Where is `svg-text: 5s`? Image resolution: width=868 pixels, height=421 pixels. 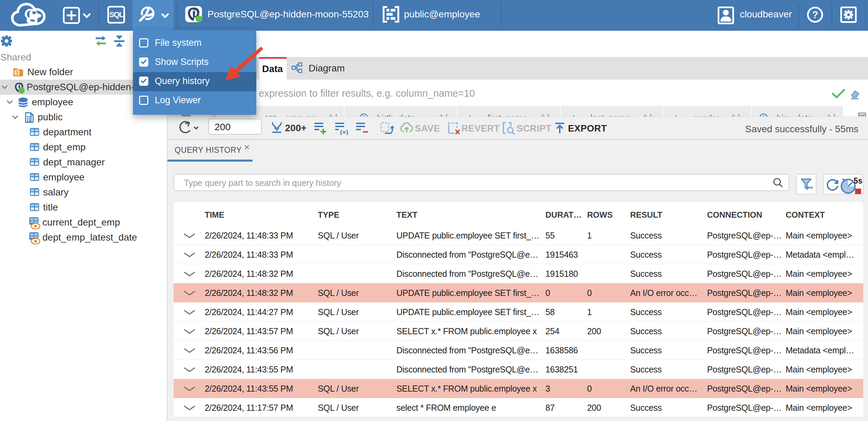 svg-text: 5s is located at coordinates (858, 181).